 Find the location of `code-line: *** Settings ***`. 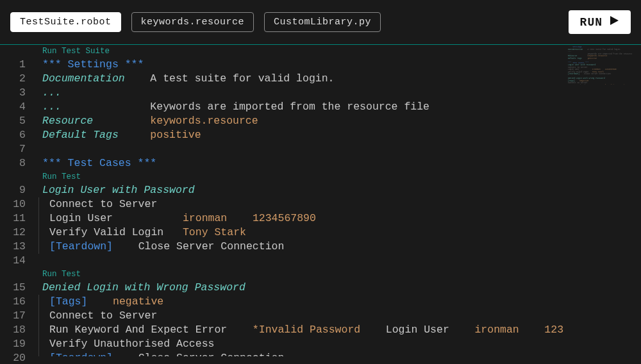

code-line: *** Settings *** is located at coordinates (337, 65).